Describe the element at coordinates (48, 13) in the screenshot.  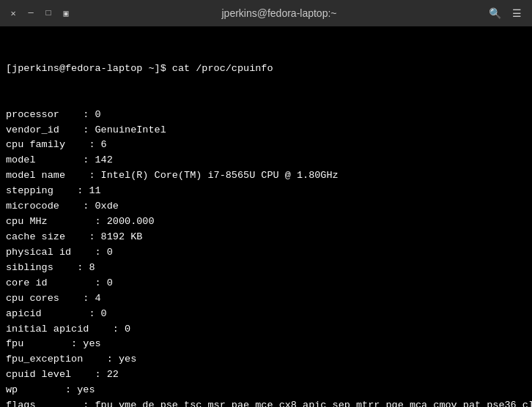
I see `maximize-icon: □` at that location.